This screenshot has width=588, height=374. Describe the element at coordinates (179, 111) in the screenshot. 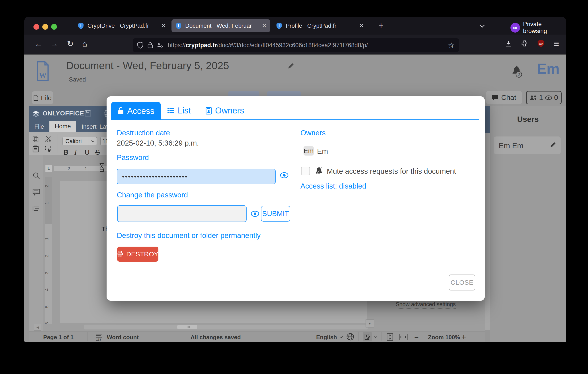

I see `modal-tab-list: List` at that location.